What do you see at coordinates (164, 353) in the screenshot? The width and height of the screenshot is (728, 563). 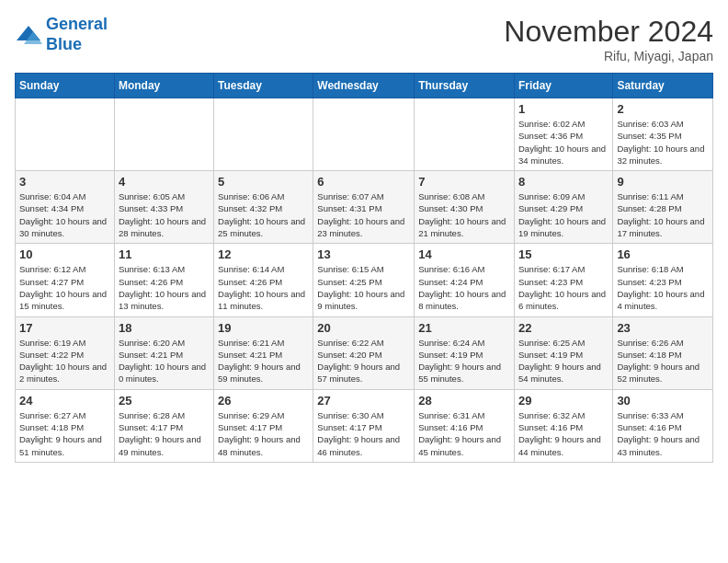 I see `calendar-cell: 18Sunrise: 6:20 AM Sunset: 4:21 PM Dayli…` at bounding box center [164, 353].